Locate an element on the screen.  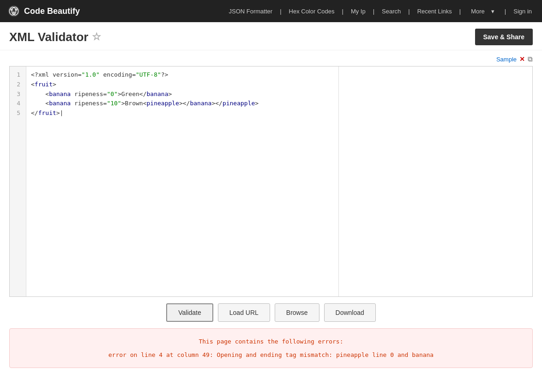
logo-text: Code Beautify is located at coordinates (52, 11).